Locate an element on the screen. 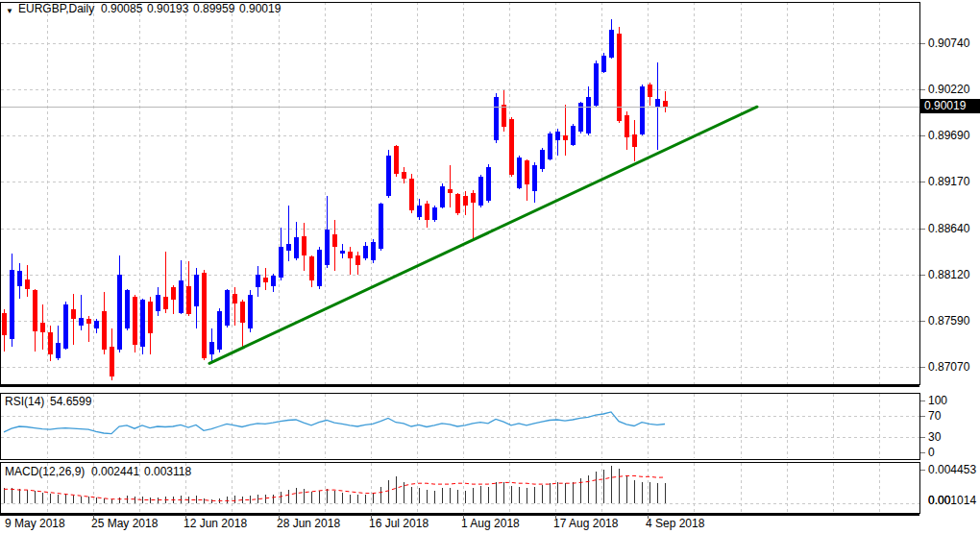 This screenshot has height=534, width=980. chart-menu-icon: ▼ is located at coordinates (10, 12).